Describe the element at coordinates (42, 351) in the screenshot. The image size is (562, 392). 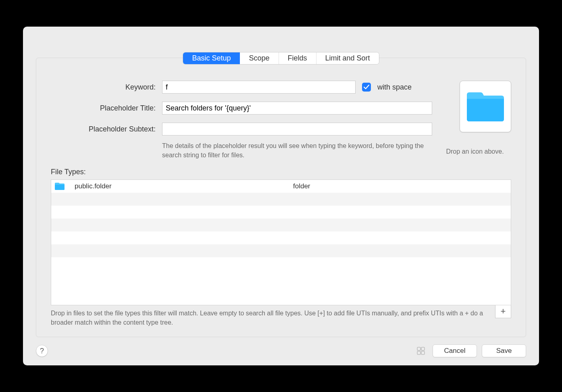
I see `help-button: ?` at that location.